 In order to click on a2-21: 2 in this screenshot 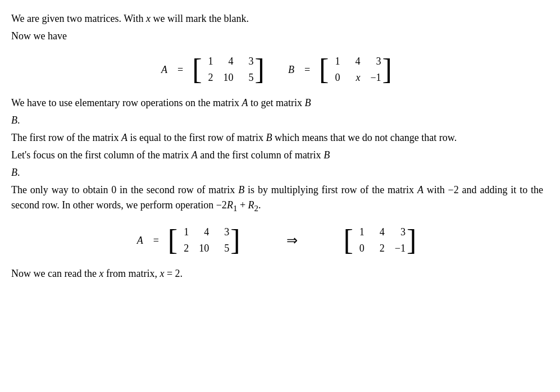, I will do `click(184, 248)`.